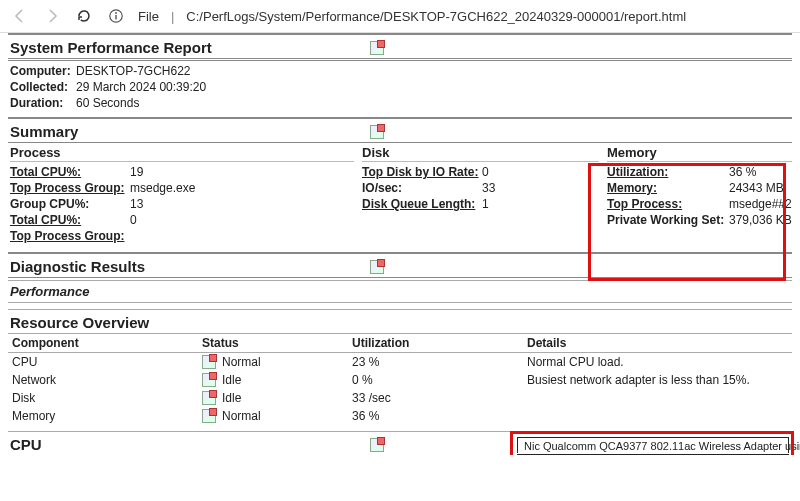 The width and height of the screenshot is (800, 501). I want to click on summary-value: 13, so click(136, 204).